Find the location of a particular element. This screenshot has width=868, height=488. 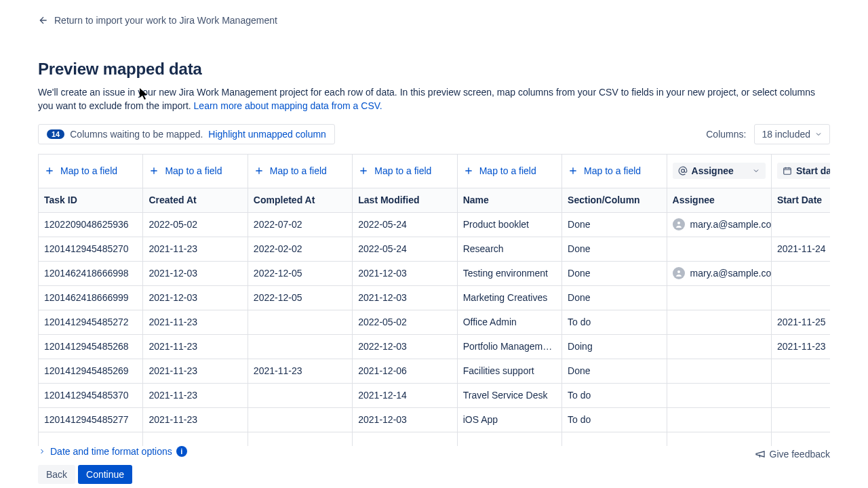

field-pill-assignee: Assignee is located at coordinates (719, 171).